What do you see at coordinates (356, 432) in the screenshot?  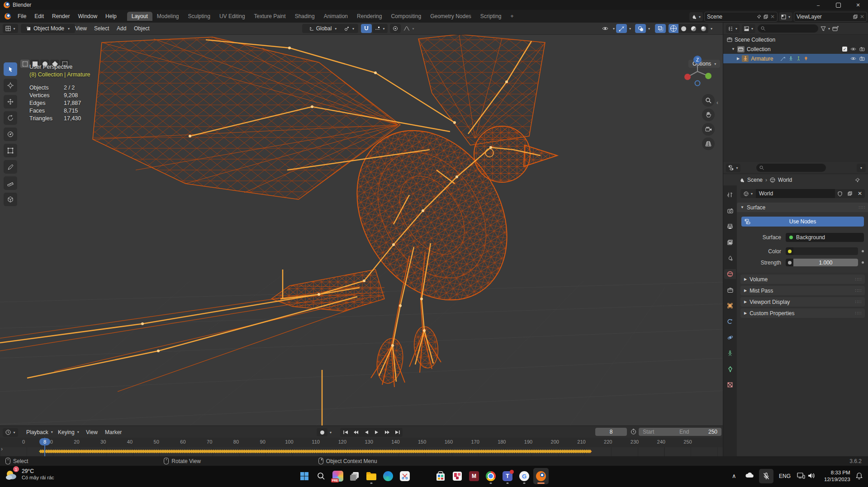 I see `previous-keyframe-button` at bounding box center [356, 432].